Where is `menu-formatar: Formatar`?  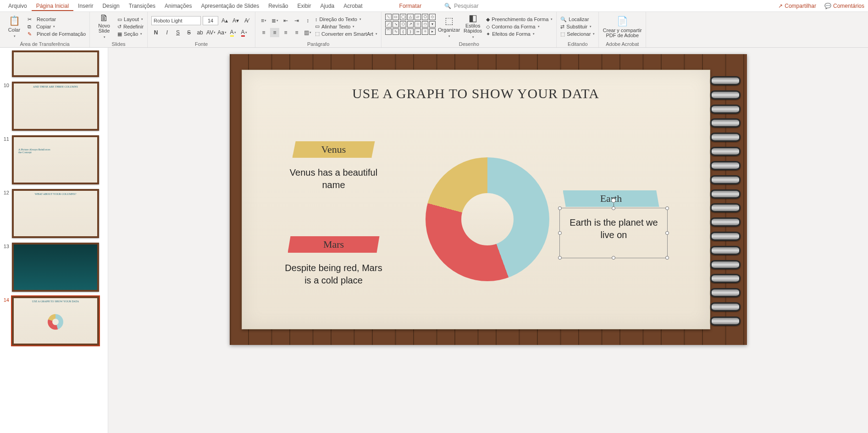 menu-formatar: Formatar is located at coordinates (411, 6).